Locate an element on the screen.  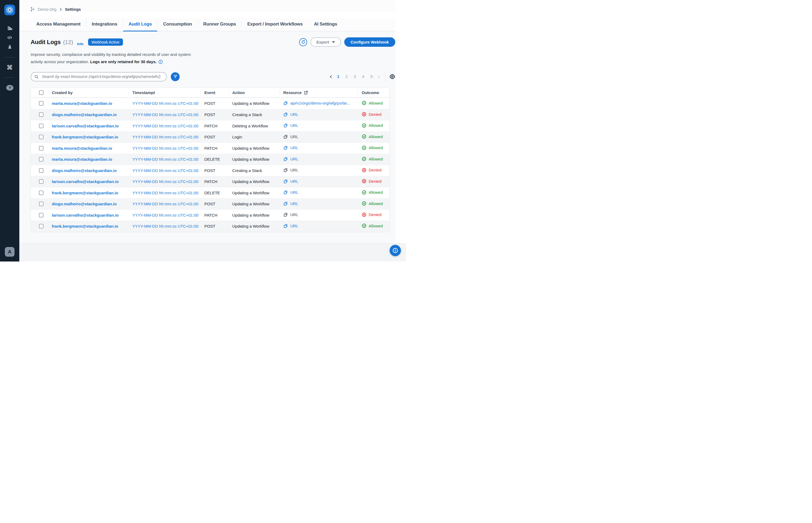
code-icon is located at coordinates (10, 38).